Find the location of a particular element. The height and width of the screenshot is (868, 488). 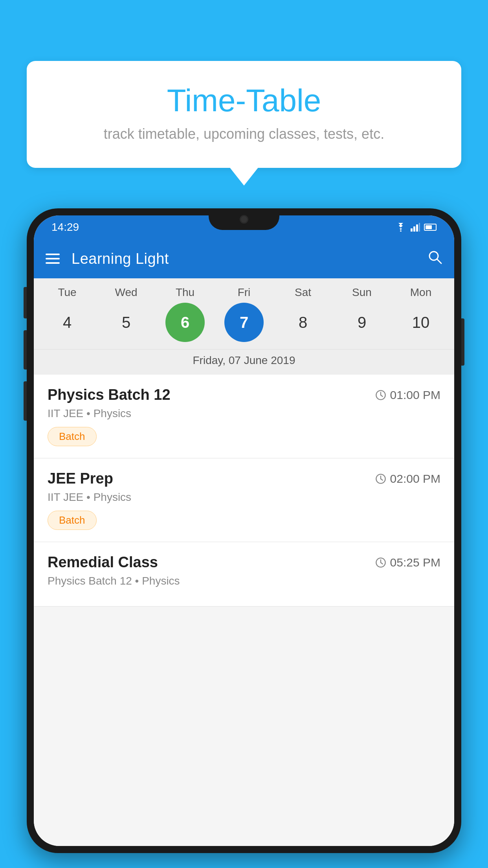

notch is located at coordinates (244, 219).